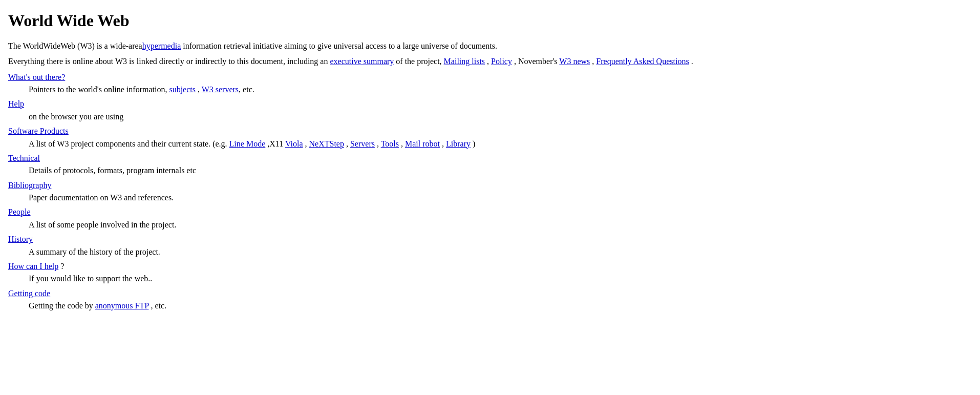 This screenshot has width=980, height=395. Describe the element at coordinates (490, 131) in the screenshot. I see `list-item: Software Products` at that location.